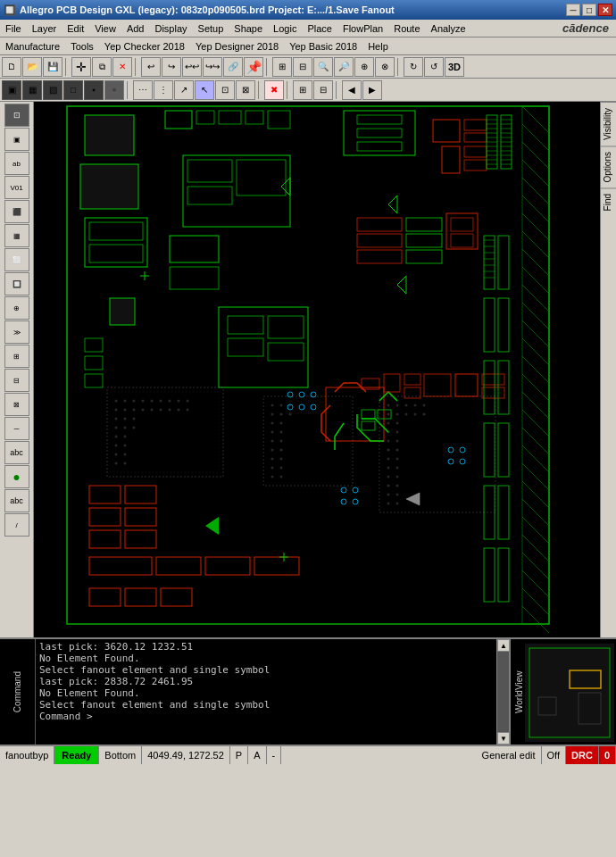  I want to click on menu-logic: Logic, so click(285, 29).